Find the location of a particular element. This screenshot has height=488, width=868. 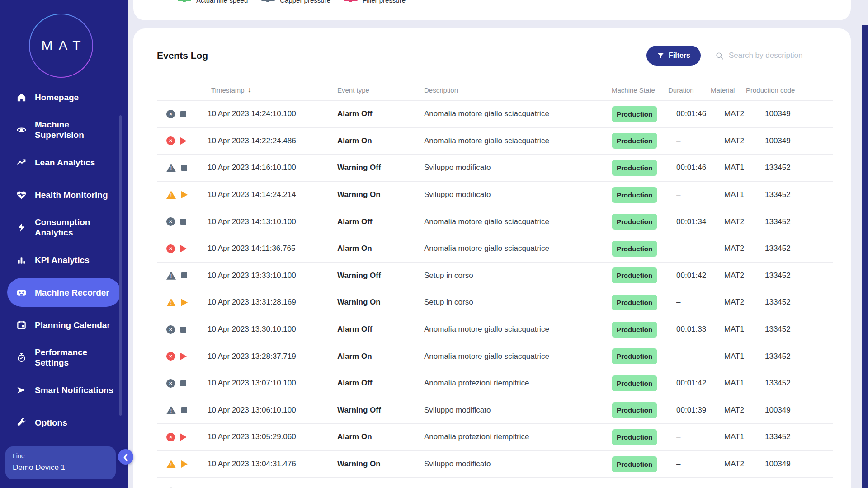

sidebar-item-health-monitoring: Health Monitoring is located at coordinates (64, 195).